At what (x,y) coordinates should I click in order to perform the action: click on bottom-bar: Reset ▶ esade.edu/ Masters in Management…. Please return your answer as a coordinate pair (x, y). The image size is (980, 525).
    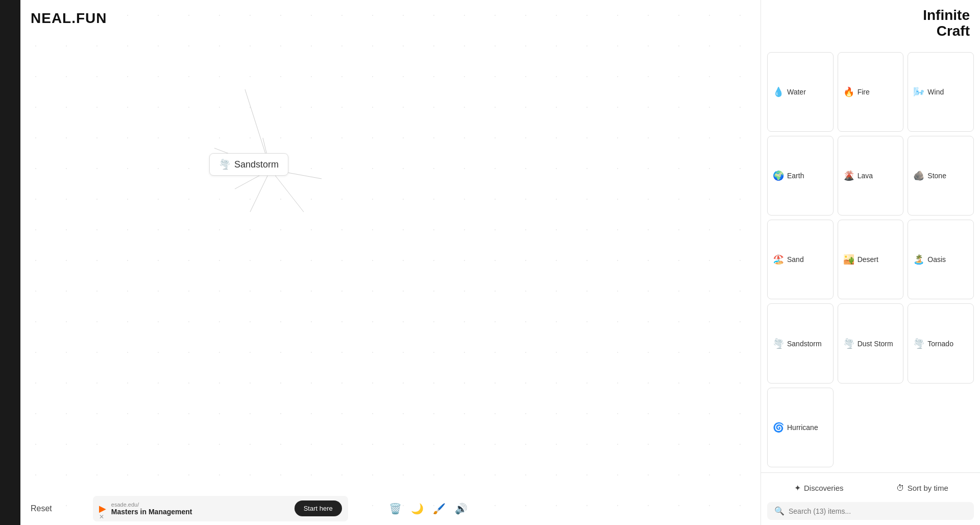
    Looking at the image, I should click on (390, 509).